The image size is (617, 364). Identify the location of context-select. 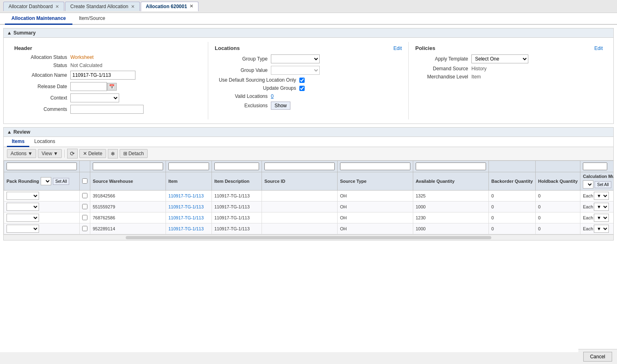
(95, 98).